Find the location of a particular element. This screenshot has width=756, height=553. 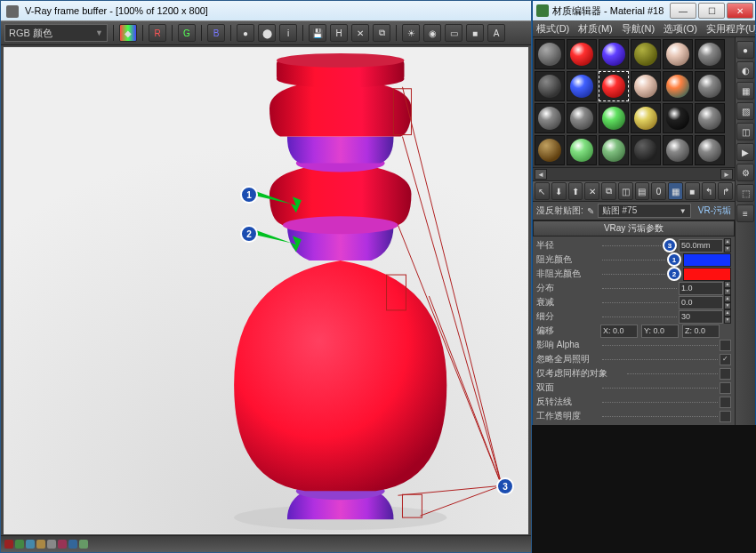

minimize-button: — is located at coordinates (683, 11).